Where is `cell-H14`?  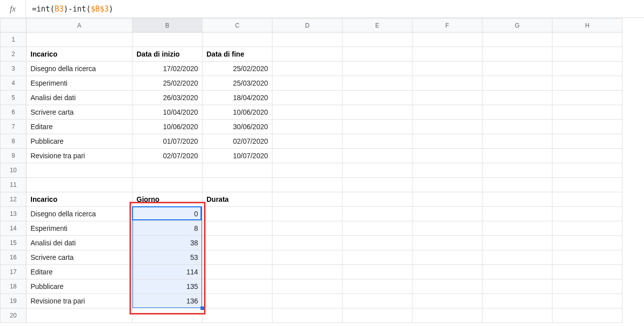
cell-H14 is located at coordinates (588, 228).